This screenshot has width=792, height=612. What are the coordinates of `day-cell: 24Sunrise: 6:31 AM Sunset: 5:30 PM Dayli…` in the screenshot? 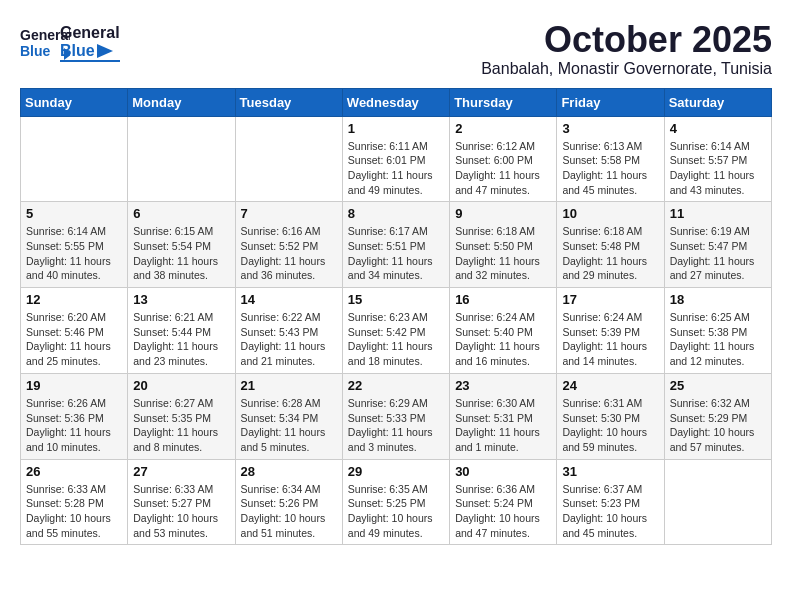 It's located at (610, 416).